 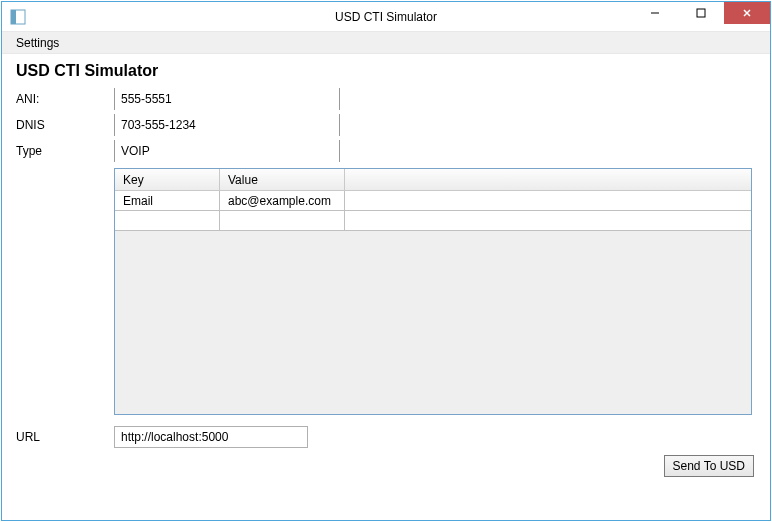 What do you see at coordinates (64, 437) in the screenshot?
I see `label-url: URL` at bounding box center [64, 437].